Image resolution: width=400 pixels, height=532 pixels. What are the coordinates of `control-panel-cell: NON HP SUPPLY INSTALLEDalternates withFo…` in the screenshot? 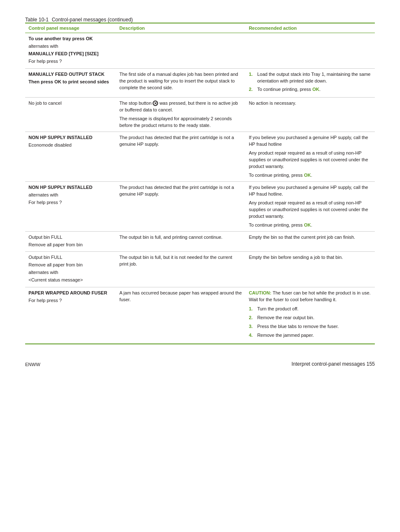 It's located at (70, 206).